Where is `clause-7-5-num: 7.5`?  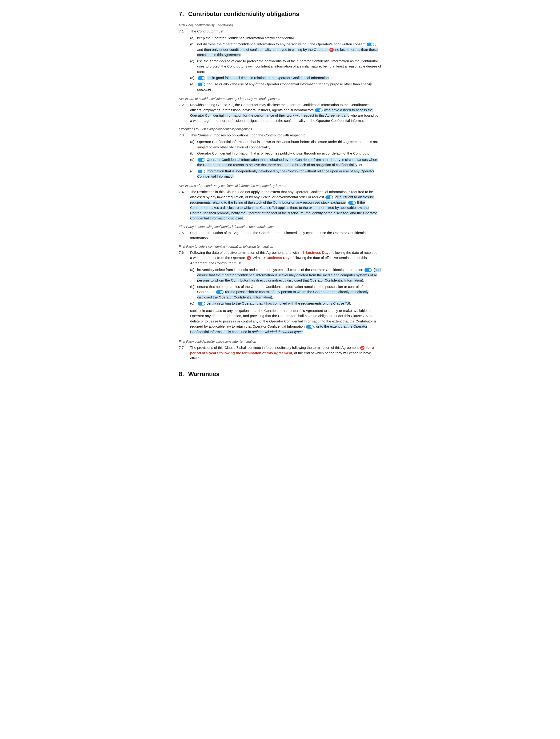
clause-7-5-num: 7.5 is located at coordinates (183, 236).